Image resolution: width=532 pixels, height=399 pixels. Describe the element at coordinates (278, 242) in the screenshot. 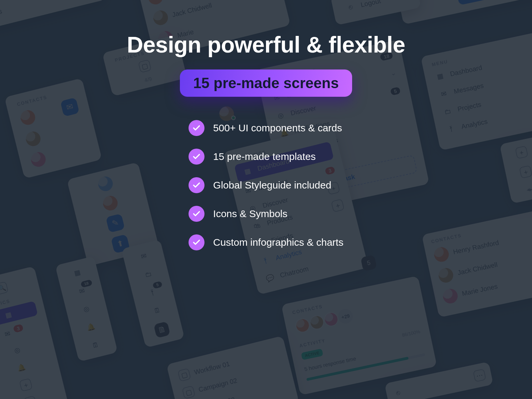

I see `feature-label: Custom infographics & charts` at that location.